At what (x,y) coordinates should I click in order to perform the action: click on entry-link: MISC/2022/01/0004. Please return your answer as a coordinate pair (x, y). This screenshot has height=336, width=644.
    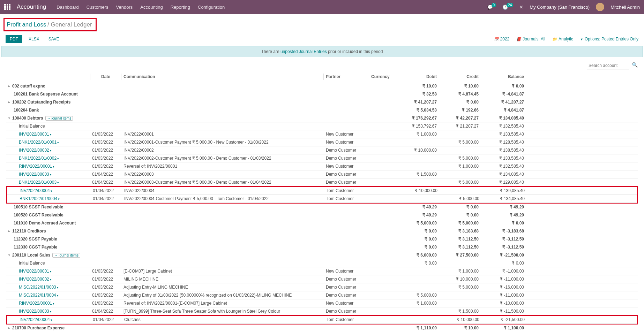
    Looking at the image, I should click on (38, 295).